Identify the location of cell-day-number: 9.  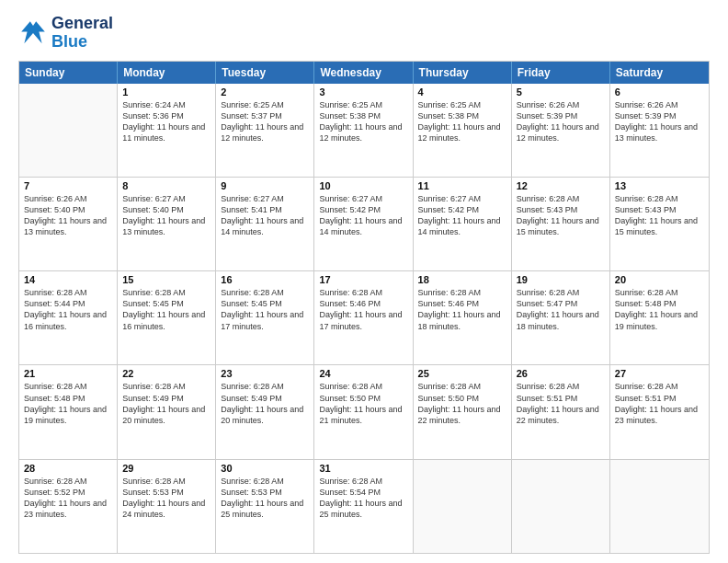
(265, 186).